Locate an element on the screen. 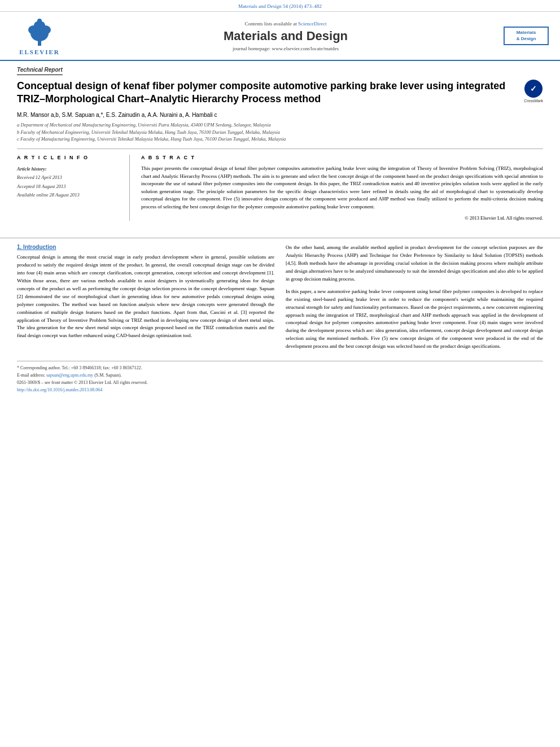 The width and height of the screenshot is (560, 747). right-column: On the other hand, among the available m… is located at coordinates (414, 299).